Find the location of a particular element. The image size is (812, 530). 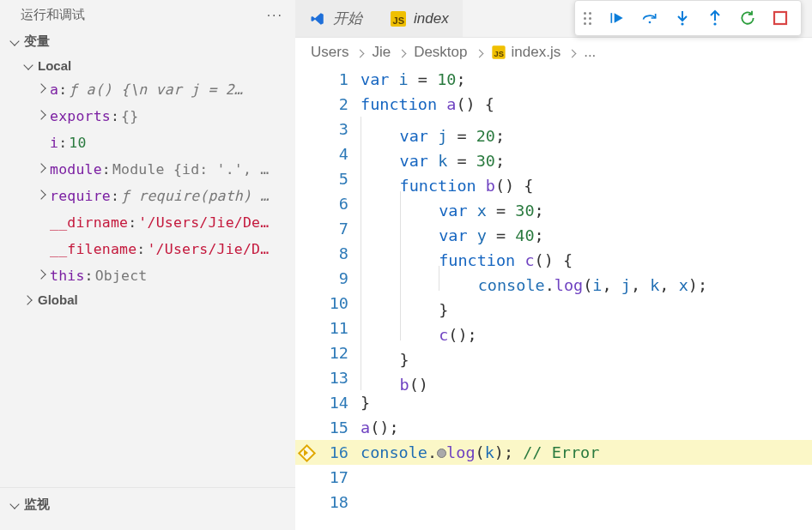

variable-row: a: ƒ a() {\n var j = 2… is located at coordinates (148, 89).